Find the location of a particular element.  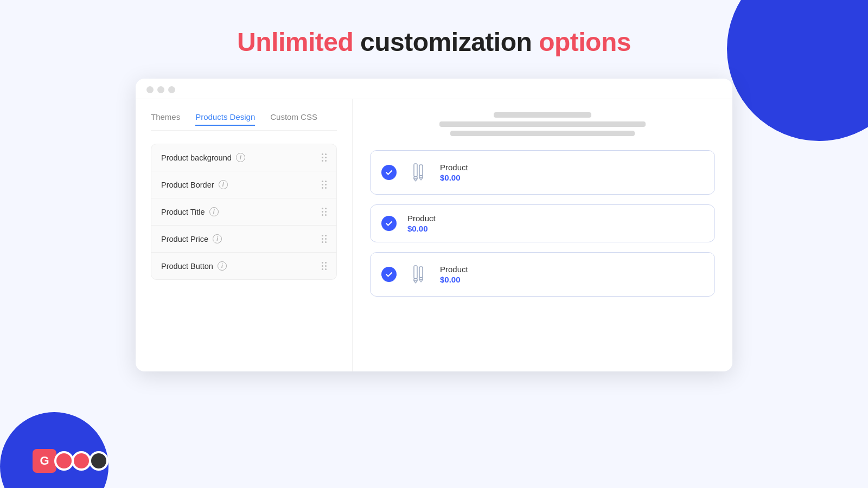

product-card-2: Product $0.00 is located at coordinates (542, 223).